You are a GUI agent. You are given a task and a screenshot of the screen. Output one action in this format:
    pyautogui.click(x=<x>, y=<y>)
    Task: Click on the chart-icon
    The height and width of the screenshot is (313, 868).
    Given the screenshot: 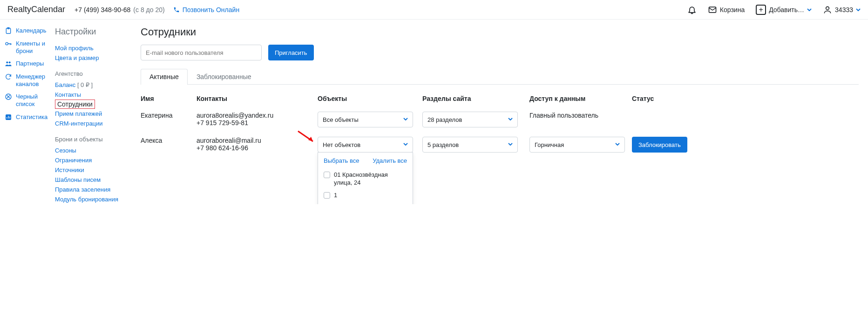 What is the action you would take?
    pyautogui.click(x=8, y=117)
    